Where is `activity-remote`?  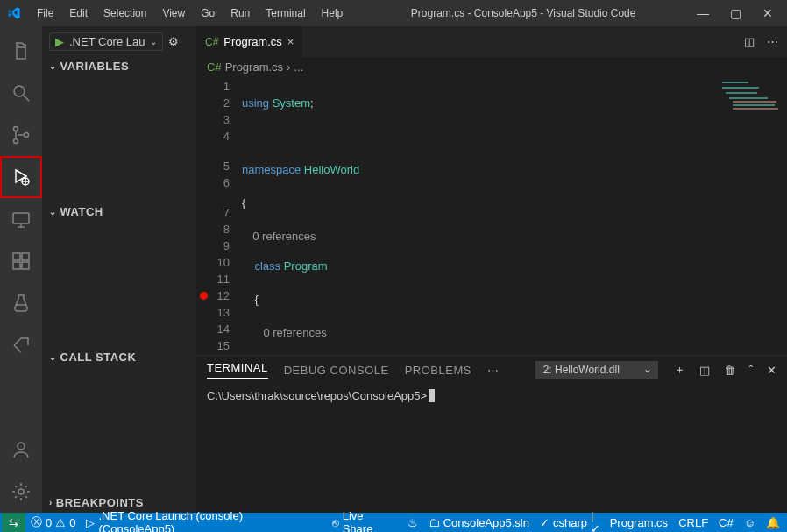
activity-remote is located at coordinates (21, 219).